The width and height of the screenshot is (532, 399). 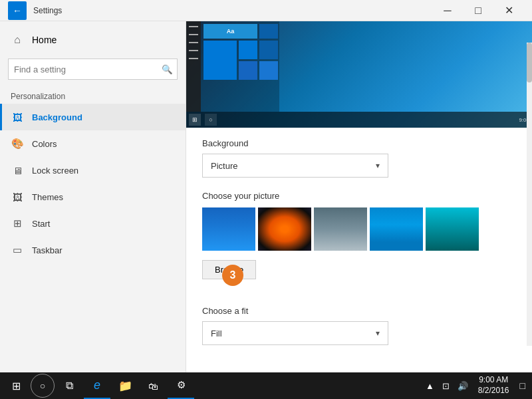 What do you see at coordinates (48, 11) in the screenshot?
I see `app-title: Settings` at bounding box center [48, 11].